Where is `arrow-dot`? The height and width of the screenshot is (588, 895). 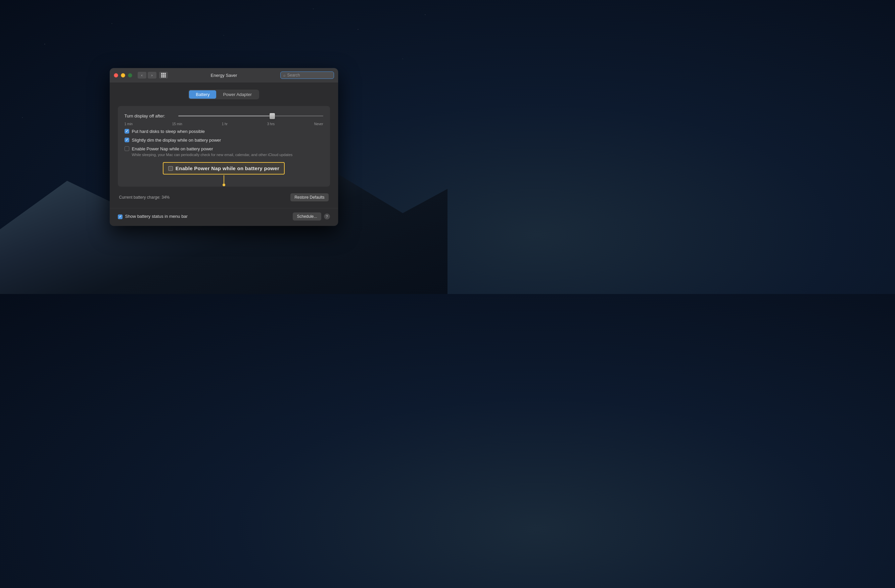 arrow-dot is located at coordinates (224, 185).